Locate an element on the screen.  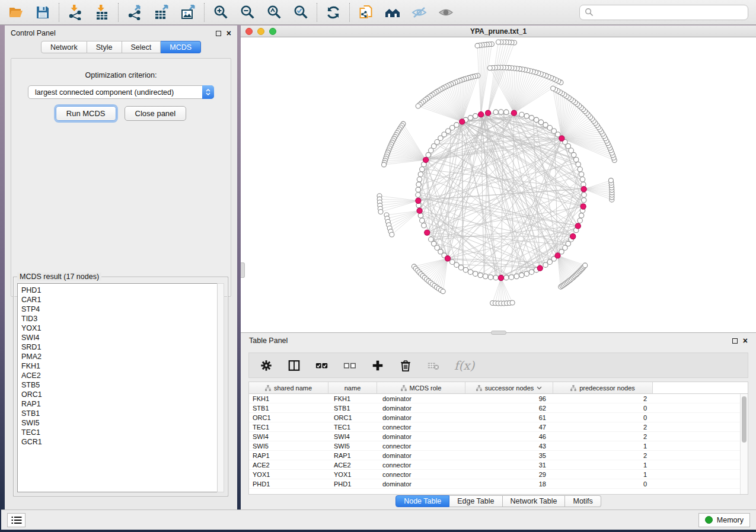
tab-edge-table: Edge Table is located at coordinates (476, 501).